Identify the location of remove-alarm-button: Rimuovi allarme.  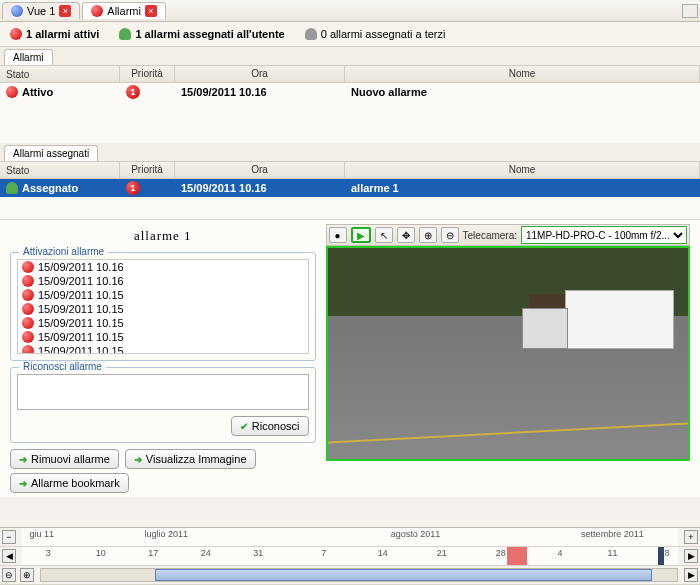
(64, 459).